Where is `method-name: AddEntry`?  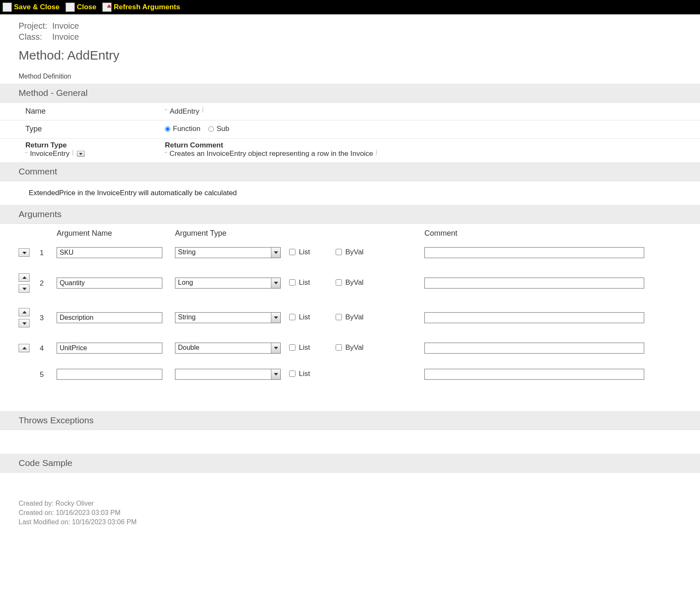
method-name: AddEntry is located at coordinates (93, 55).